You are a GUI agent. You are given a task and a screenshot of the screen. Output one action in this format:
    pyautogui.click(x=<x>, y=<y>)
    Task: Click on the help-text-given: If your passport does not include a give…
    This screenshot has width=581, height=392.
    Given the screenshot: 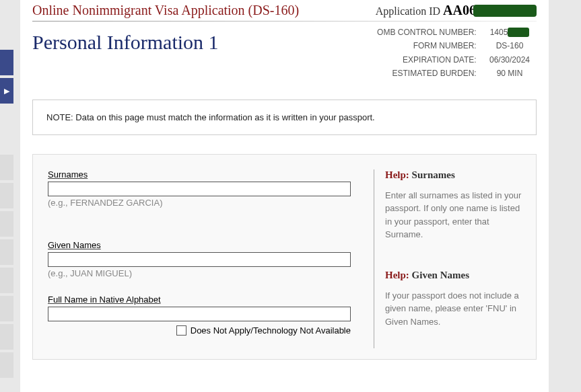 What is the action you would take?
    pyautogui.click(x=455, y=309)
    